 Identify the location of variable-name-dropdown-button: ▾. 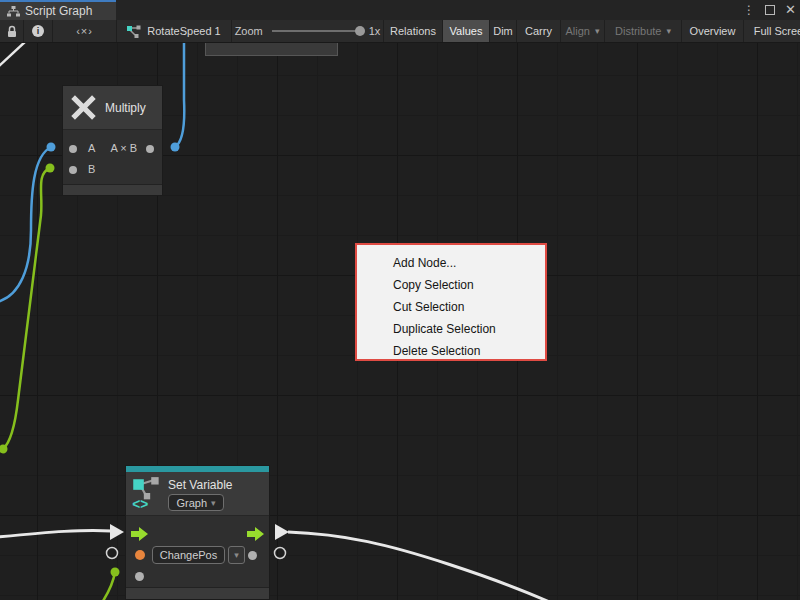
(236, 555).